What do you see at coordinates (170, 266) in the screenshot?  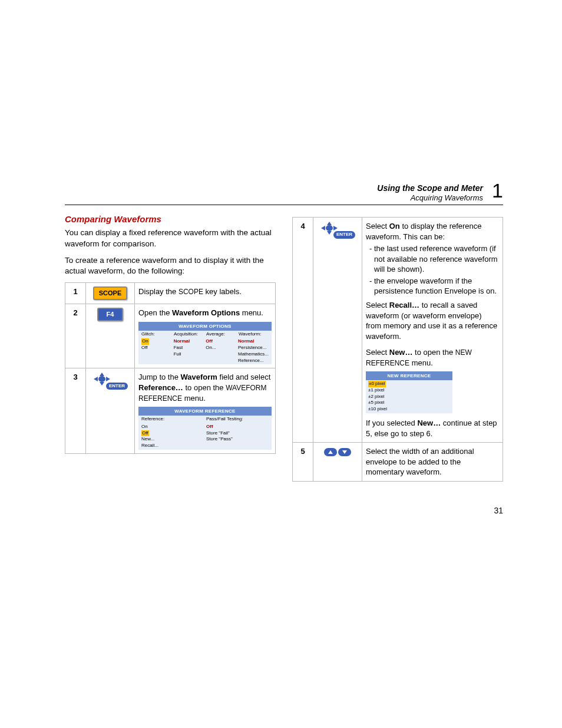 I see `intro-paragraph-2: To create a reference waveform and to di…` at bounding box center [170, 266].